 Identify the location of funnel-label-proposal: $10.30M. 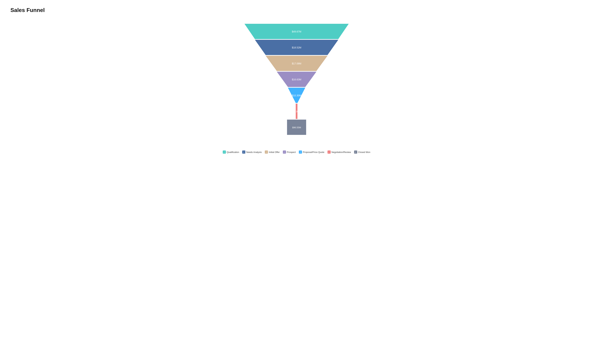
(296, 95).